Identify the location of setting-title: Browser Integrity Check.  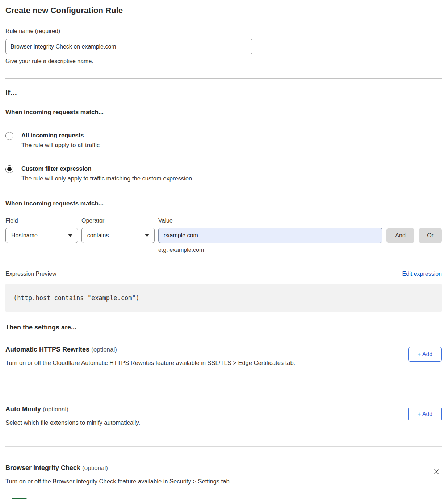
(43, 468).